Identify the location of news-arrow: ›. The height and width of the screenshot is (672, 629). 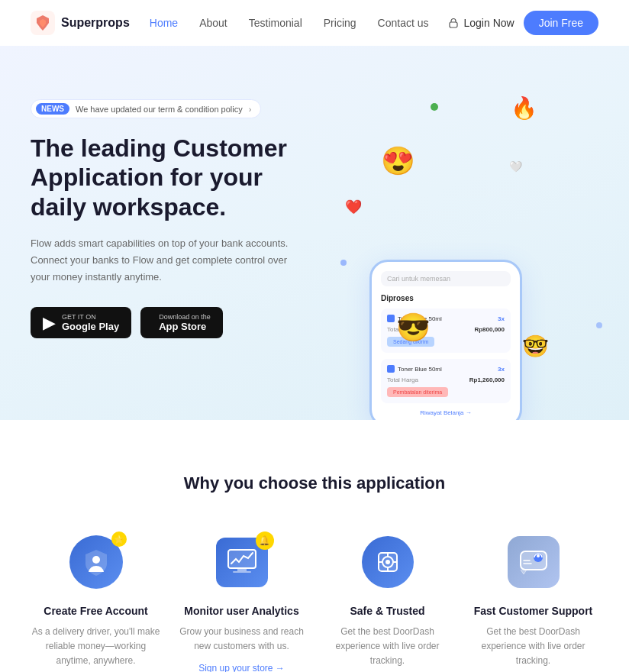
(250, 109).